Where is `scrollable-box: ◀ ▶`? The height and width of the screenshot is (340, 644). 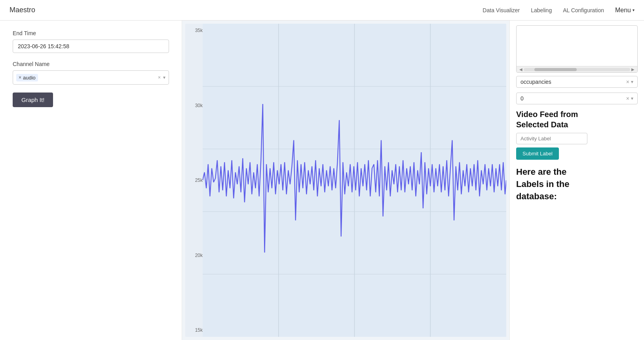 scrollable-box: ◀ ▶ is located at coordinates (577, 49).